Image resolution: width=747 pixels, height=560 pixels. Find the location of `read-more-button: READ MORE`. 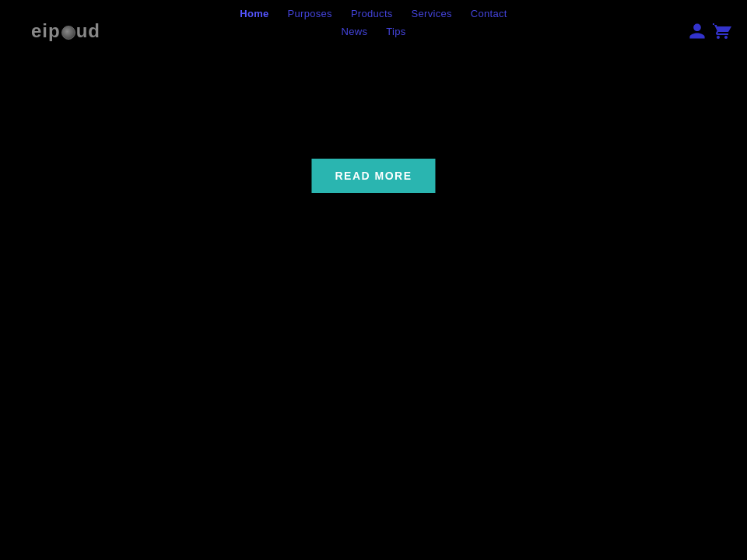

read-more-button: READ MORE is located at coordinates (374, 176).